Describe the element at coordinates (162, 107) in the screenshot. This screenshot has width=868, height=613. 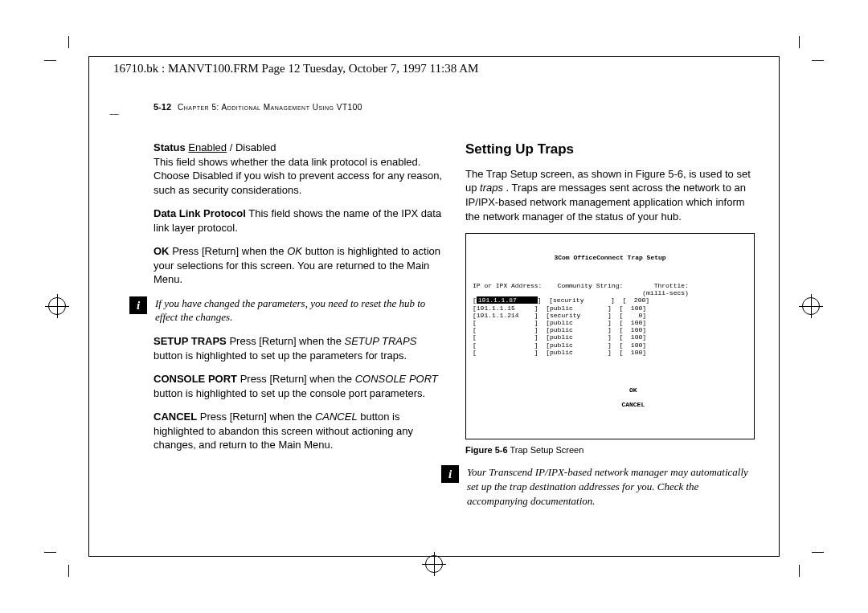
I see `page-number: 5-12` at that location.